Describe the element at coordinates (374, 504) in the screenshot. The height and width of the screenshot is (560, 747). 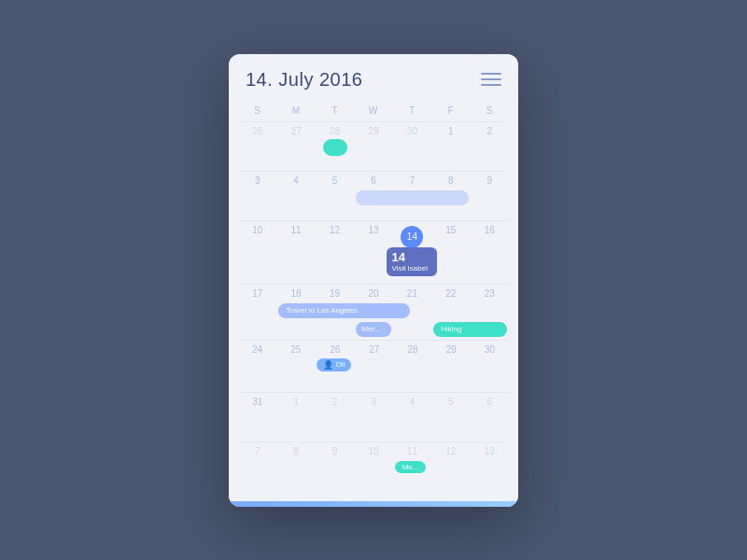
I see `calendar-bottom-bar` at that location.